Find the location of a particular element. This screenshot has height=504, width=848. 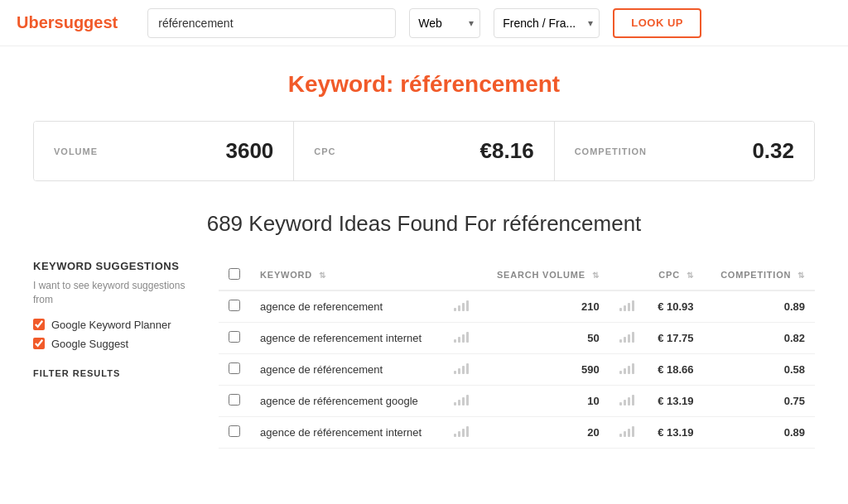

volume-value: 3600 is located at coordinates (249, 151).